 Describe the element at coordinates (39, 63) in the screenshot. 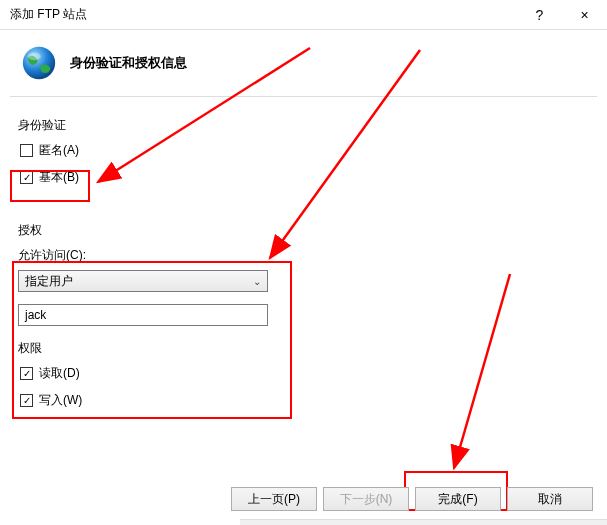

I see `globe-icon` at that location.